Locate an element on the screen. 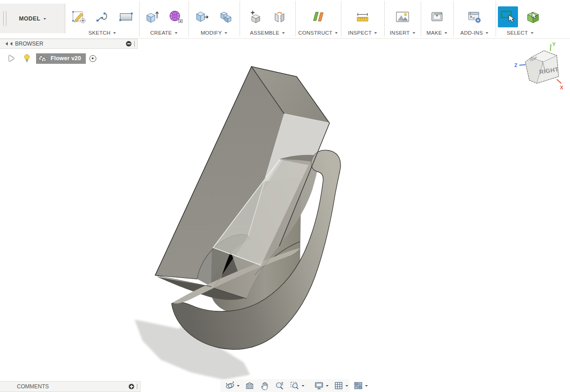 Image resolution: width=570 pixels, height=392 pixels. activate-component-radio is located at coordinates (93, 58).